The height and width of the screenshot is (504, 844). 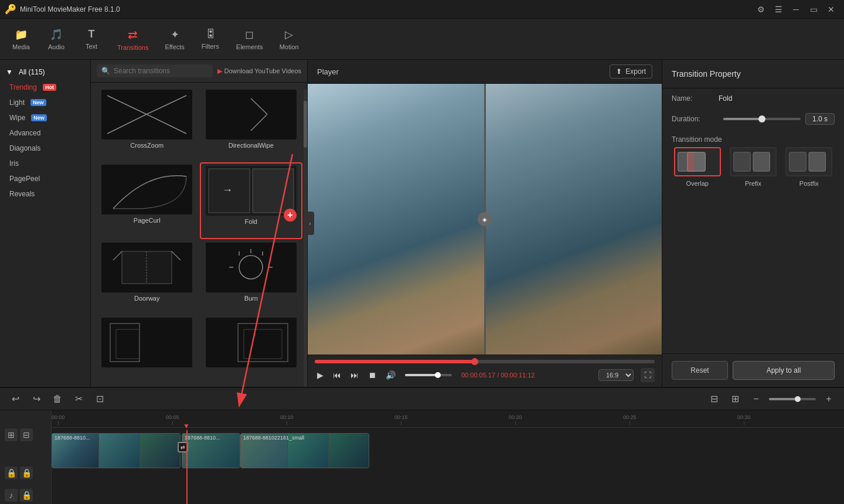 I want to click on scrollbar-track, so click(x=305, y=238).